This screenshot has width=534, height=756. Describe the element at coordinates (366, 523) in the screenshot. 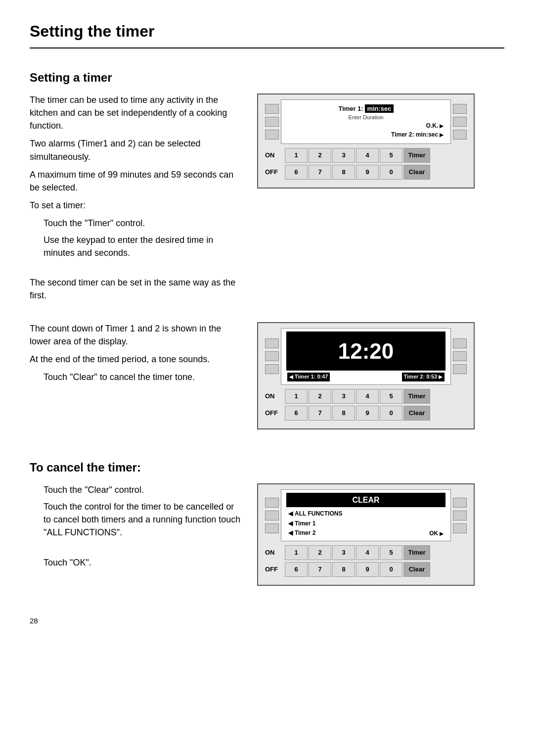

I see `panel3-option2: ◀ Timer 1` at that location.